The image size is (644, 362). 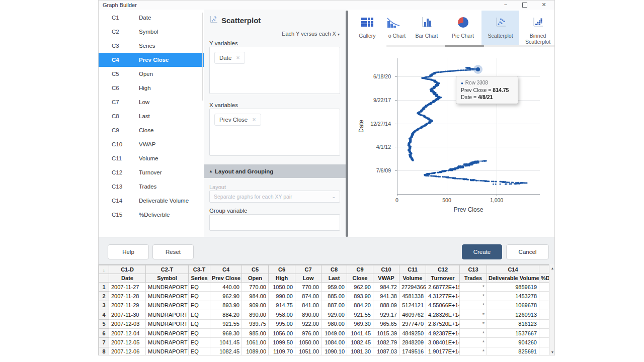 I want to click on gallery-item-bar-chart: Bar Chart, so click(x=427, y=28).